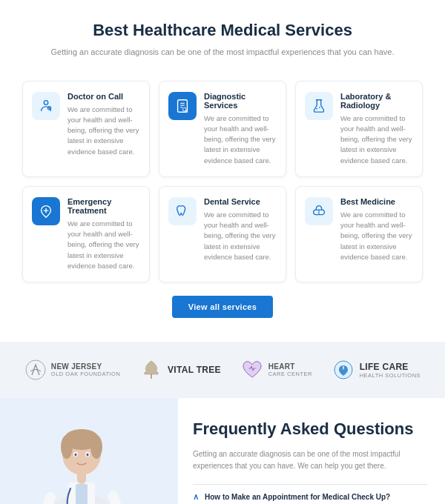 The width and height of the screenshot is (445, 504). What do you see at coordinates (390, 367) in the screenshot?
I see `life-care-name: Life Care` at bounding box center [390, 367].